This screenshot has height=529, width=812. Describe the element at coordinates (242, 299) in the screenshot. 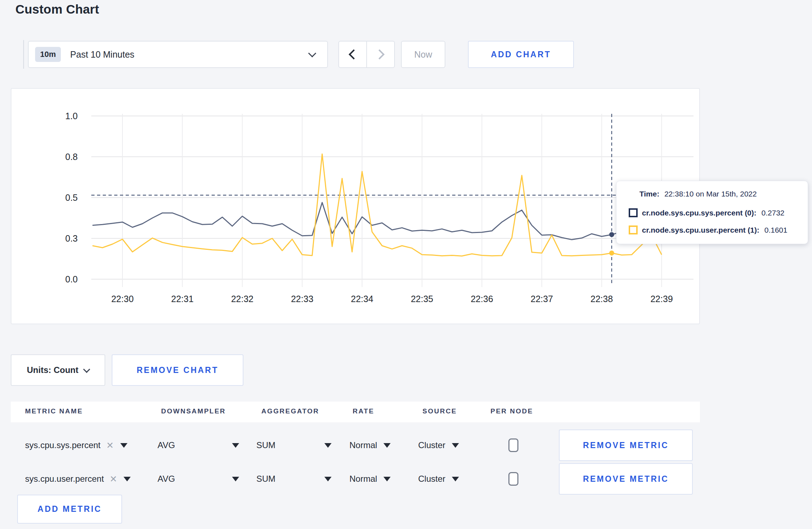

I see `x-axis-label: 22:32` at that location.